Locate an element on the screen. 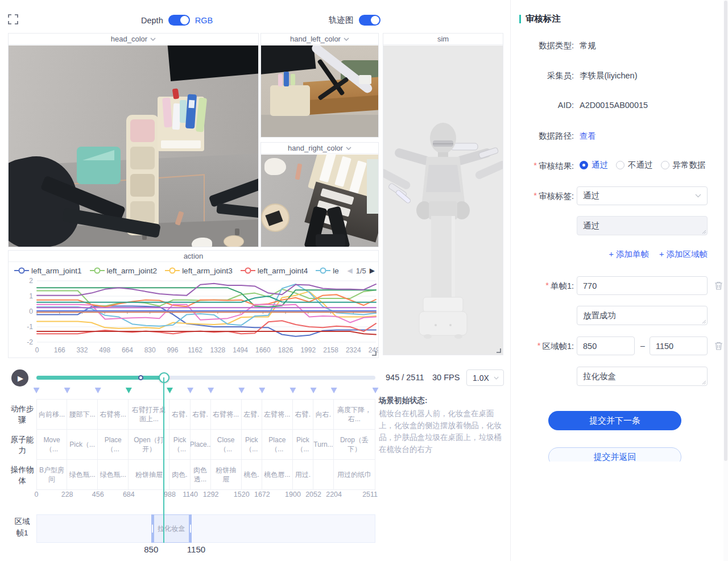 This screenshot has height=561, width=728. review-tag-select: 通过 is located at coordinates (642, 196).